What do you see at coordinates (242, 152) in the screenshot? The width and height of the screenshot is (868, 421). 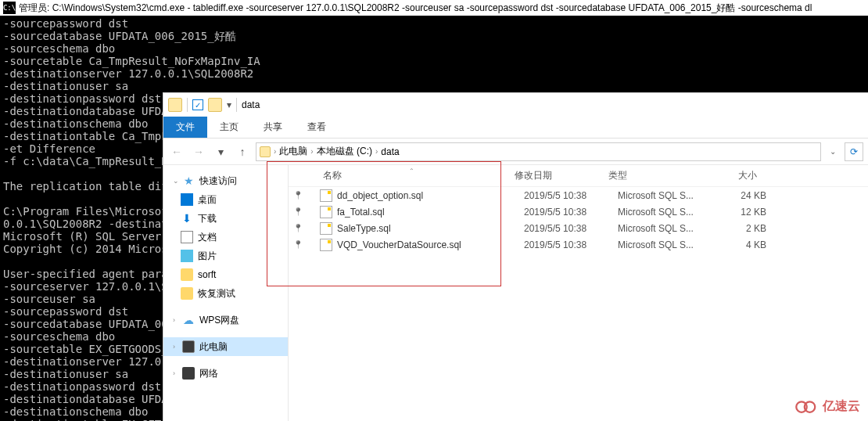 I see `up-button: ↑` at bounding box center [242, 152].